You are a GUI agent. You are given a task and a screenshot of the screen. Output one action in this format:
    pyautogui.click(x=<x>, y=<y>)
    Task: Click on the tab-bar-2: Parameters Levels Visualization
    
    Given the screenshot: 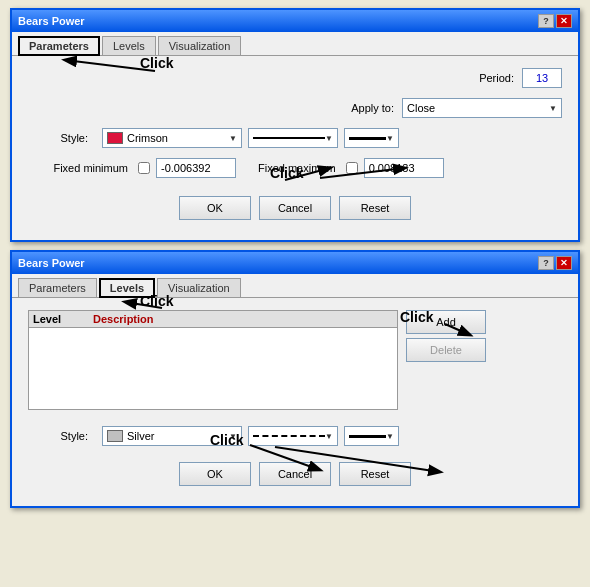 What is the action you would take?
    pyautogui.click(x=295, y=286)
    